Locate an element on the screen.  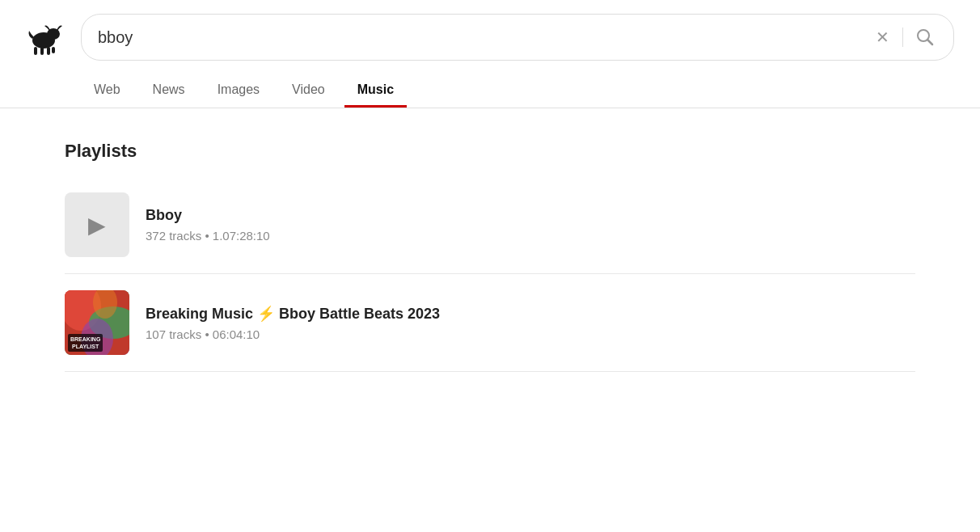
header-top: ✕ is located at coordinates (490, 37).